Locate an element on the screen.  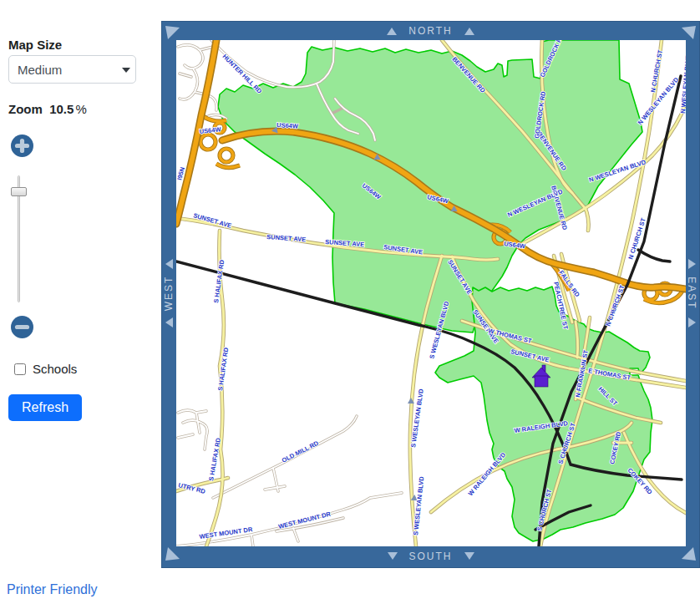
road-label: SUNSET AVE is located at coordinates (287, 238).